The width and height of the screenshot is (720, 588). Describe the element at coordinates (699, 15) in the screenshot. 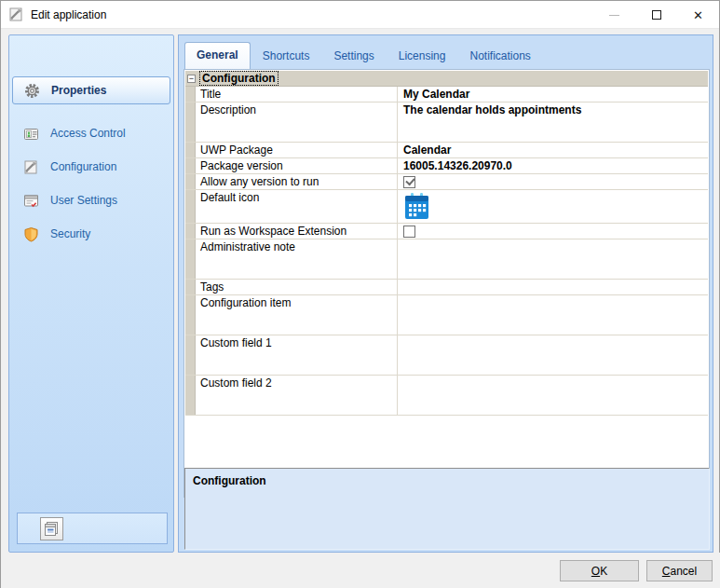

I see `close-icon: ✕` at that location.